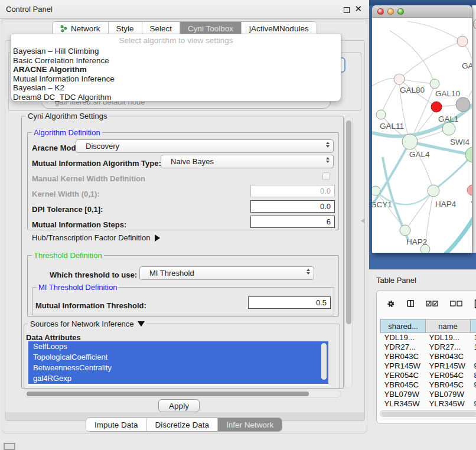 The width and height of the screenshot is (476, 450). Describe the element at coordinates (429, 347) in the screenshot. I see `table-row: YDR27...YDR27...12` at that location.